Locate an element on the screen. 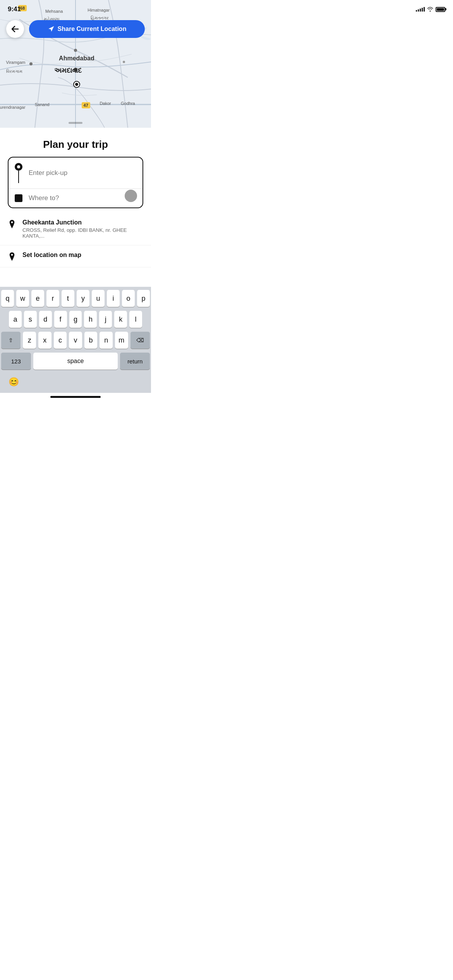 The image size is (453, 980). map-city-ahmedabad-guj: અમદાવાદ is located at coordinates (68, 70).